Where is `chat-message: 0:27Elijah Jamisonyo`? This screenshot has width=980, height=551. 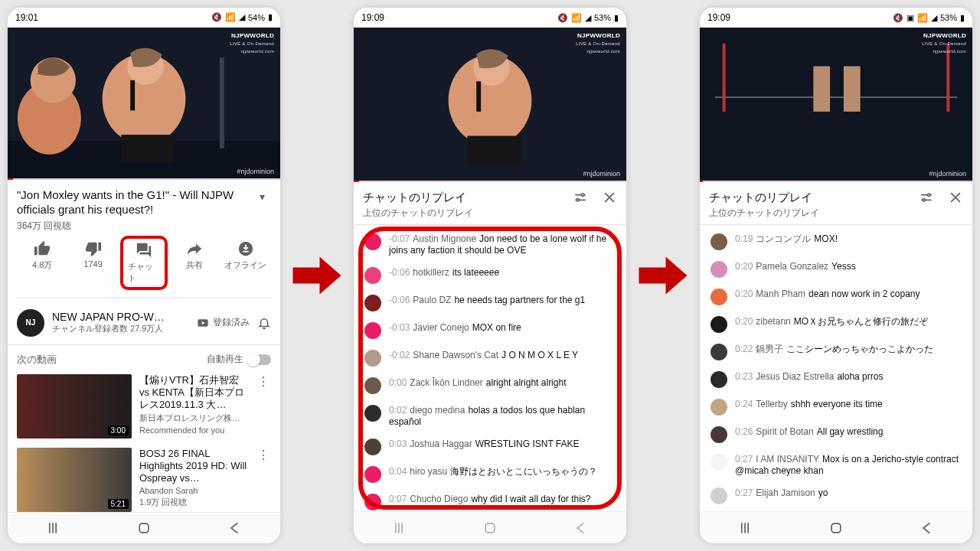 chat-message: 0:27Elijah Jamisonyo is located at coordinates (836, 496).